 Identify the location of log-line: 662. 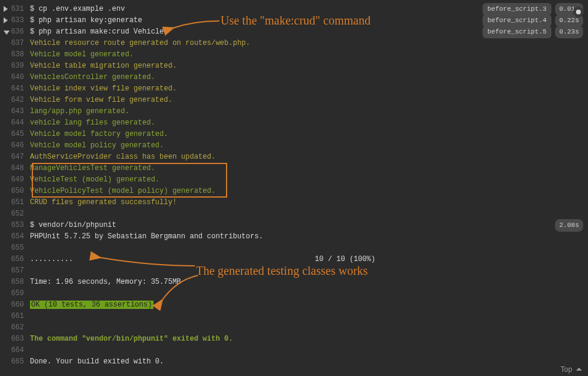
(294, 328).